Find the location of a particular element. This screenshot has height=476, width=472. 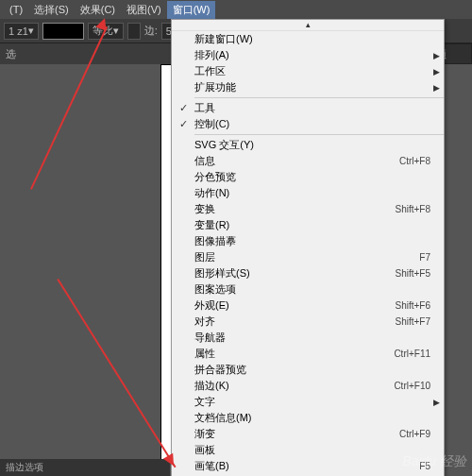

menu-item-label: 文字 is located at coordinates (312, 402).